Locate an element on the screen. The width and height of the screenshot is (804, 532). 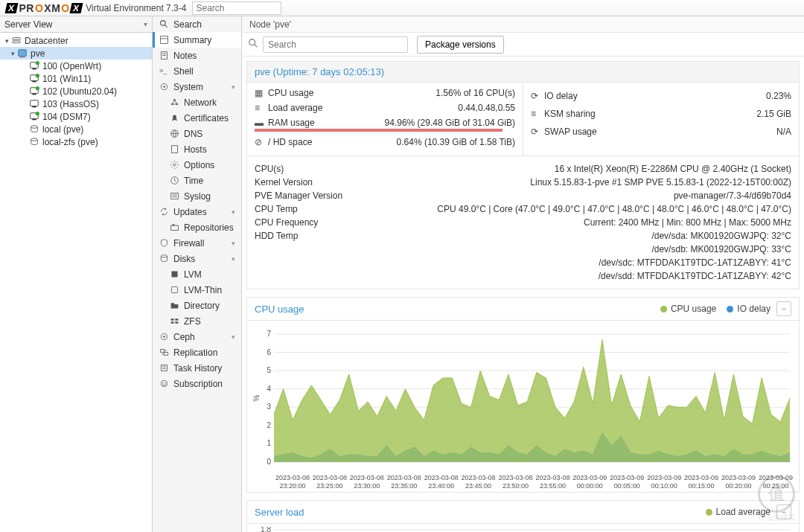
x-tick-label: 2023-03-0823:20:00 is located at coordinates (293, 482).